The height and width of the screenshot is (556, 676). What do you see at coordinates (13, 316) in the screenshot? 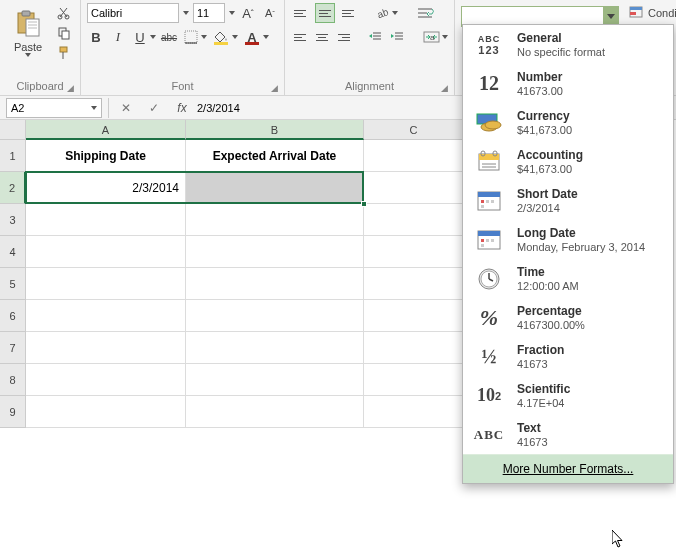
I see `row-header-6: 6` at bounding box center [13, 316].